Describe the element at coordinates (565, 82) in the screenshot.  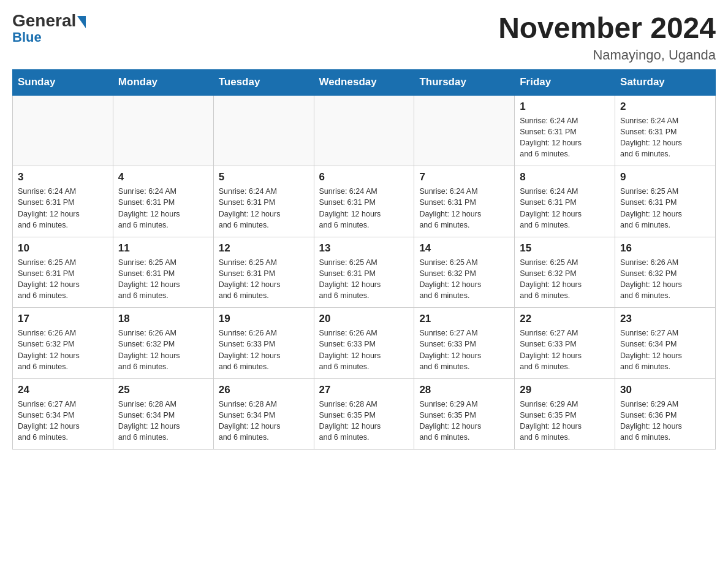
I see `calendar-header-friday: Friday` at that location.